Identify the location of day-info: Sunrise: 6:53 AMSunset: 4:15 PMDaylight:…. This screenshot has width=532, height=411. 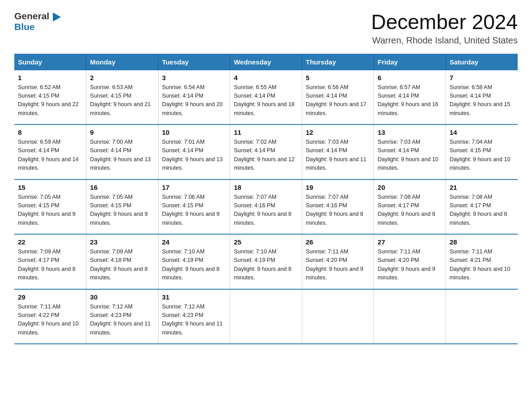
(122, 101).